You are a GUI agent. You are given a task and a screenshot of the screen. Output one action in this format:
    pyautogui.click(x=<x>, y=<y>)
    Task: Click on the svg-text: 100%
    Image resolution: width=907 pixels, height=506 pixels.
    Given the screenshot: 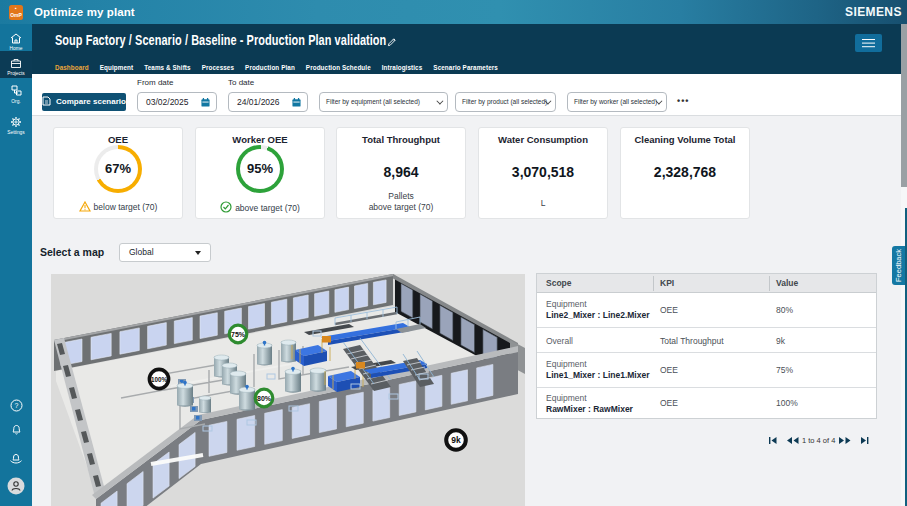 What is the action you would take?
    pyautogui.click(x=160, y=380)
    